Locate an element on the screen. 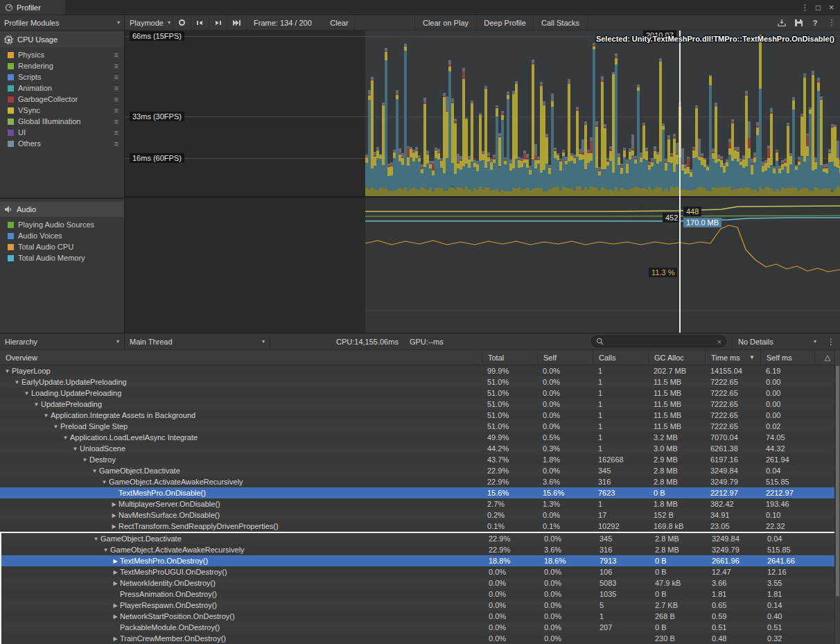  legend-item-garbagecollector: GarbageCollector≡ is located at coordinates (62, 99).